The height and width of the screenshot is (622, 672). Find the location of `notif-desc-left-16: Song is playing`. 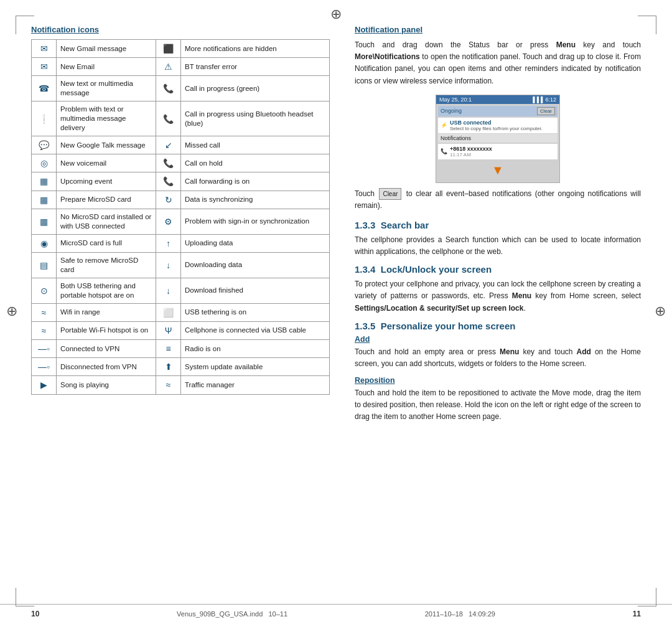

notif-desc-left-16: Song is playing is located at coordinates (106, 385).